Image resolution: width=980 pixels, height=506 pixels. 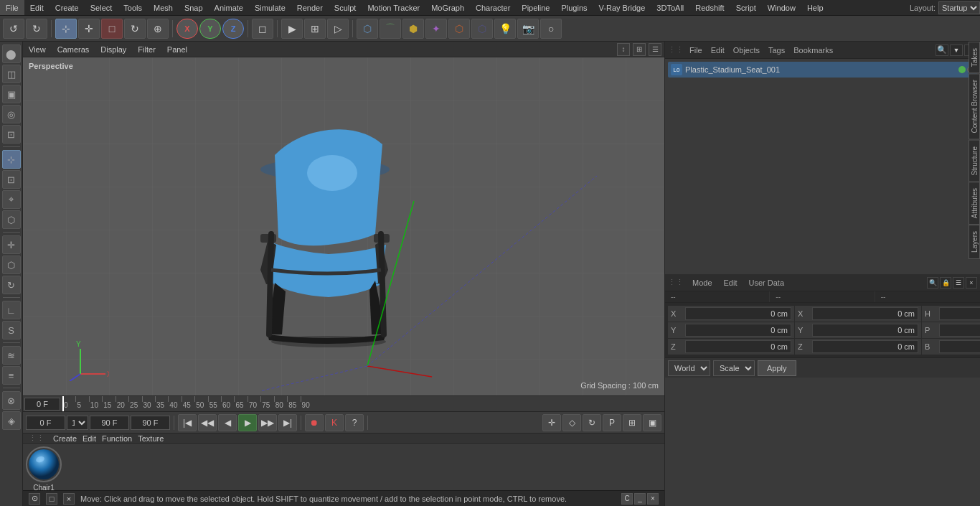 What do you see at coordinates (505, 29) in the screenshot?
I see `light-button: 💡` at bounding box center [505, 29].